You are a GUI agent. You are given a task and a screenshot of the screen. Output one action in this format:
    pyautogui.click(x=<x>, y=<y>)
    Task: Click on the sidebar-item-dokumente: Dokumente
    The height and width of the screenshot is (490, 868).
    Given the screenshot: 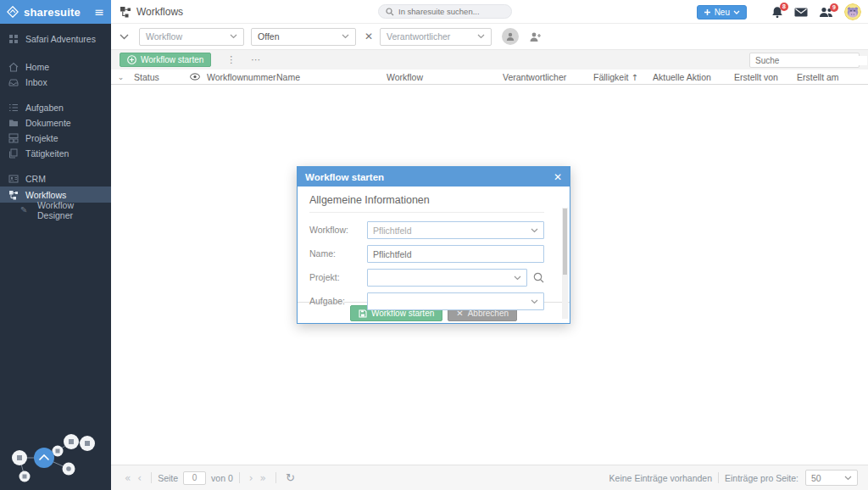 What is the action you would take?
    pyautogui.click(x=56, y=123)
    